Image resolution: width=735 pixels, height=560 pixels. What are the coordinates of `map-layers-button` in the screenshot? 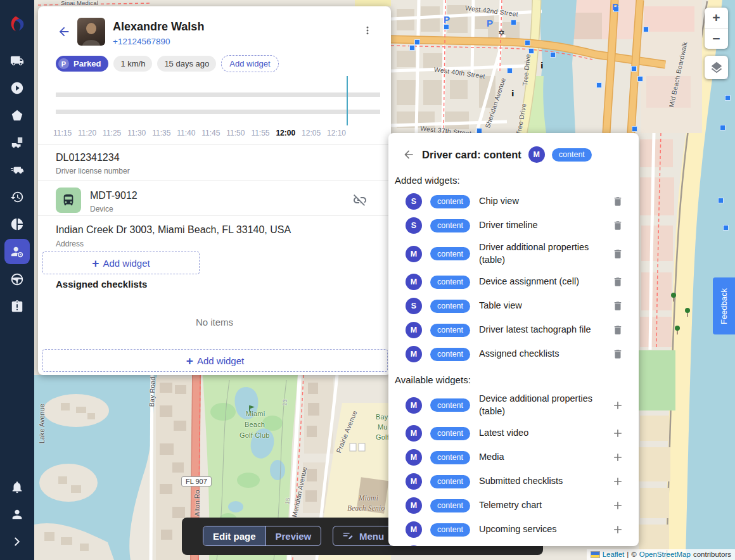 It's located at (716, 67).